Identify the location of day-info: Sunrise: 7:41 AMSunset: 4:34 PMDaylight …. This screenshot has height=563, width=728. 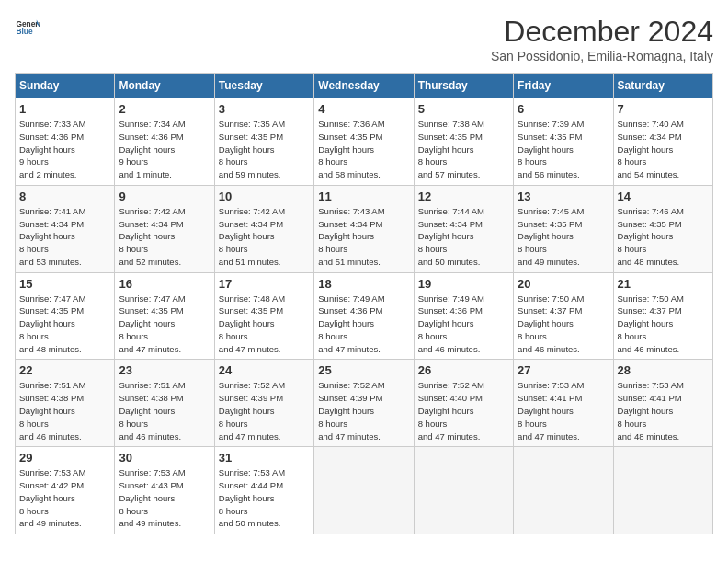
(64, 237).